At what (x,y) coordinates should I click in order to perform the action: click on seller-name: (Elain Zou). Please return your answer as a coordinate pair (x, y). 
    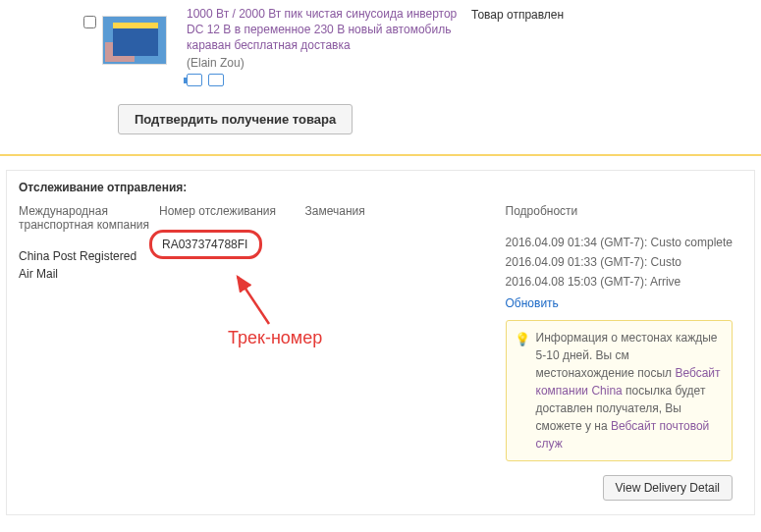
    Looking at the image, I should click on (324, 63).